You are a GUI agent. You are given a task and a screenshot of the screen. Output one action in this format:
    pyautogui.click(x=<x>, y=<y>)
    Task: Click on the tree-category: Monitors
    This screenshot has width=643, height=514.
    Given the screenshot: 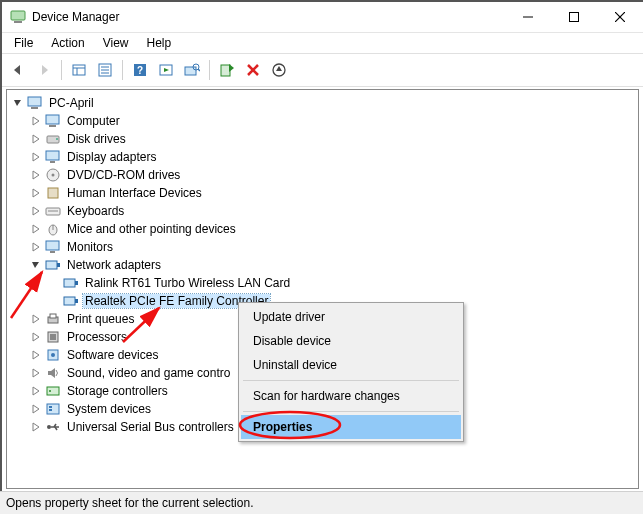 What is the action you would take?
    pyautogui.click(x=324, y=247)
    